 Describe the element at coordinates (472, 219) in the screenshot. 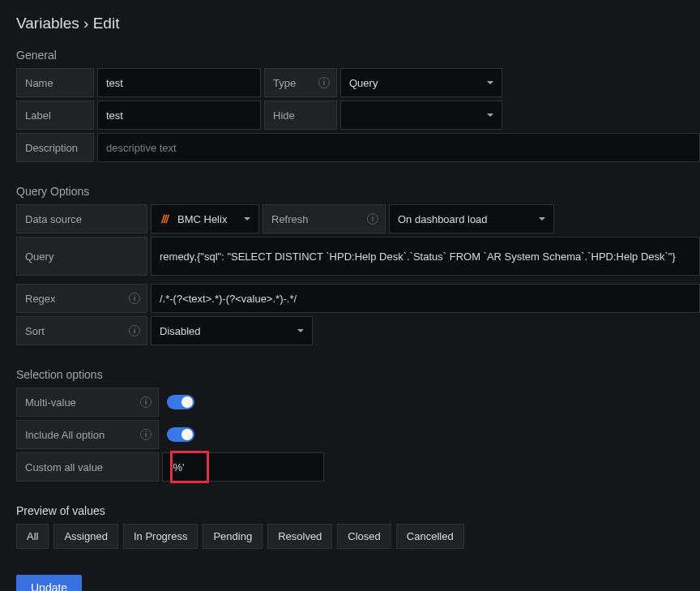

I see `refresh-select: On dashboard load` at that location.